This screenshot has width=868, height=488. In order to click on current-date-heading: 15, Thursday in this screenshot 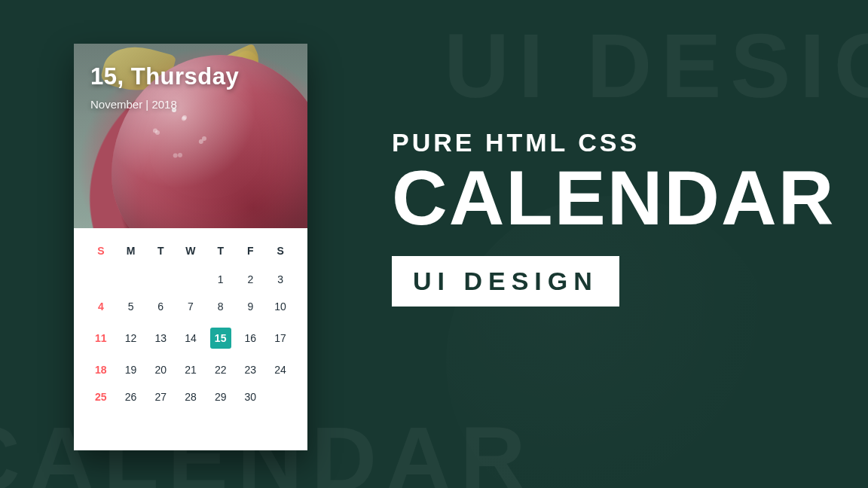, I will do `click(164, 77)`.